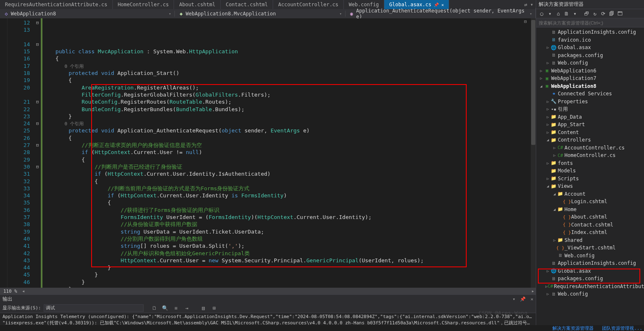 Image resolution: width=644 pixels, height=331 pixels. I want to click on hscroll-track, so click(278, 291).